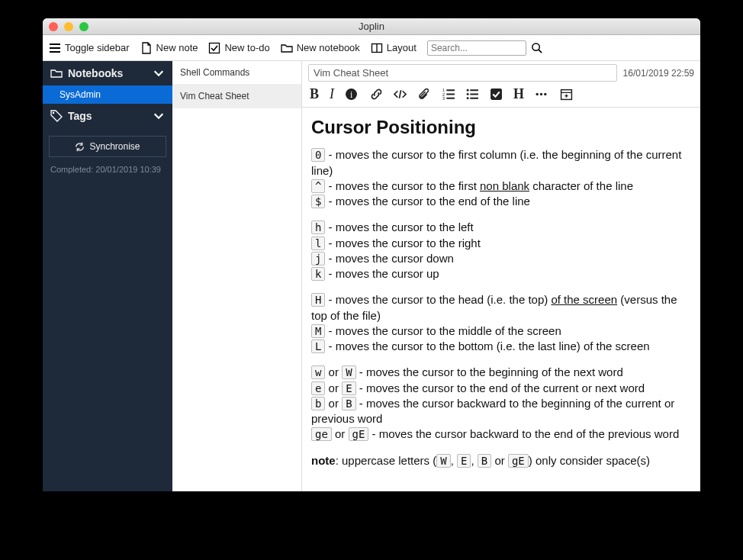 The width and height of the screenshot is (743, 560). I want to click on sidebar-item-label: SysAdmin, so click(80, 95).